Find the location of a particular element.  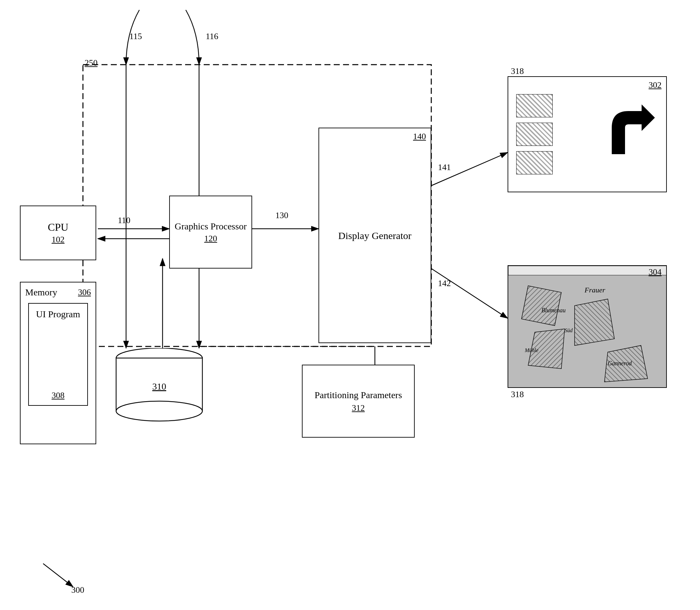

label-110: 110 is located at coordinates (124, 221).